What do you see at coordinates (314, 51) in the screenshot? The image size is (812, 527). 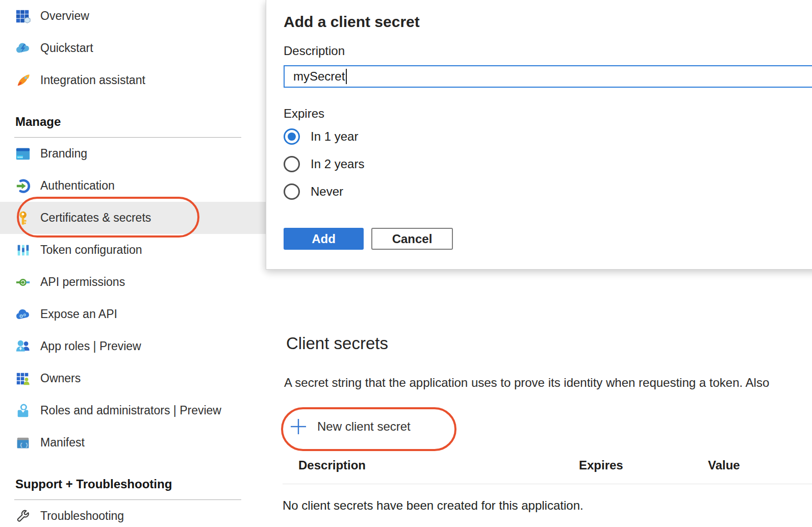 I see `description-label: Description` at bounding box center [314, 51].